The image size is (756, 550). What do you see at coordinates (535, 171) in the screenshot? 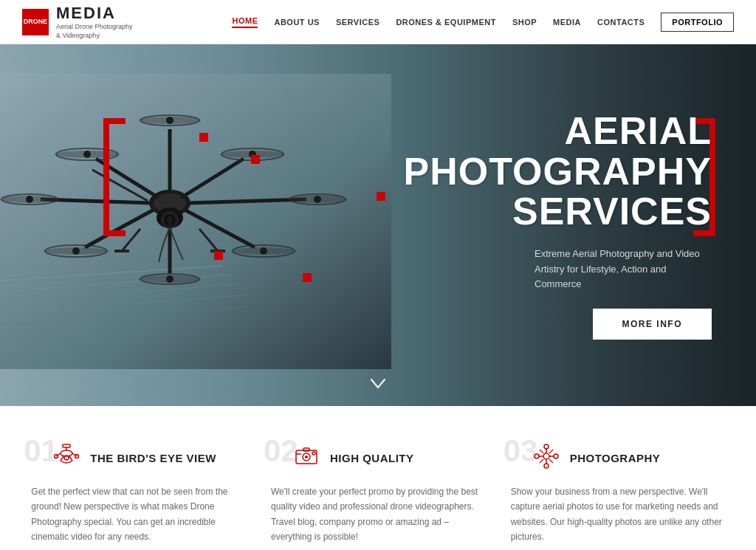
I see `hero-title: AERIAL PHOTOGRAPHY SERVICES` at bounding box center [535, 171].